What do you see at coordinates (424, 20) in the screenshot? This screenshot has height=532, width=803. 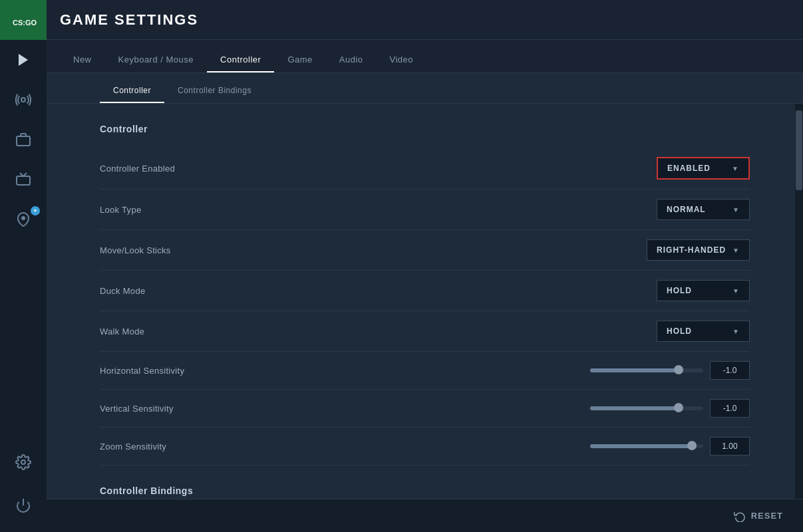 I see `header: GAME SETTINGS` at bounding box center [424, 20].